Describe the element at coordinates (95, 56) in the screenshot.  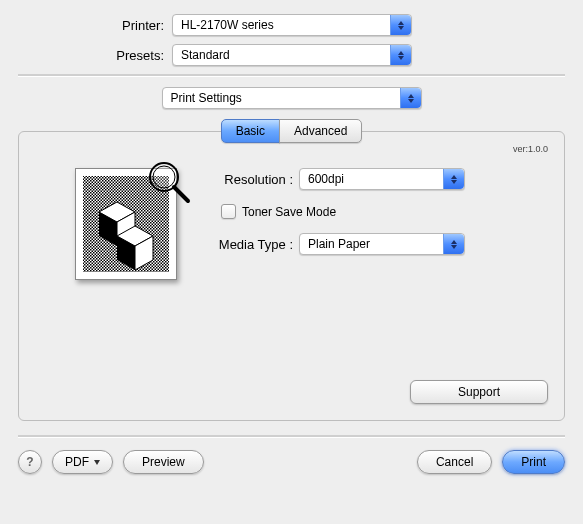
I see `presets-label: Presets:` at that location.